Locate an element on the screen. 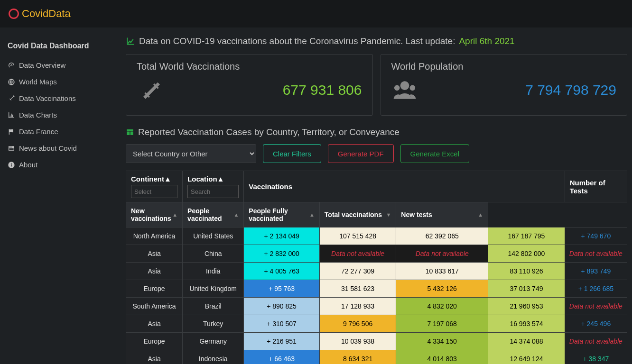 The image size is (632, 364). page-title-text: Data on COVID-19 vaccinations about the … is located at coordinates (297, 41).